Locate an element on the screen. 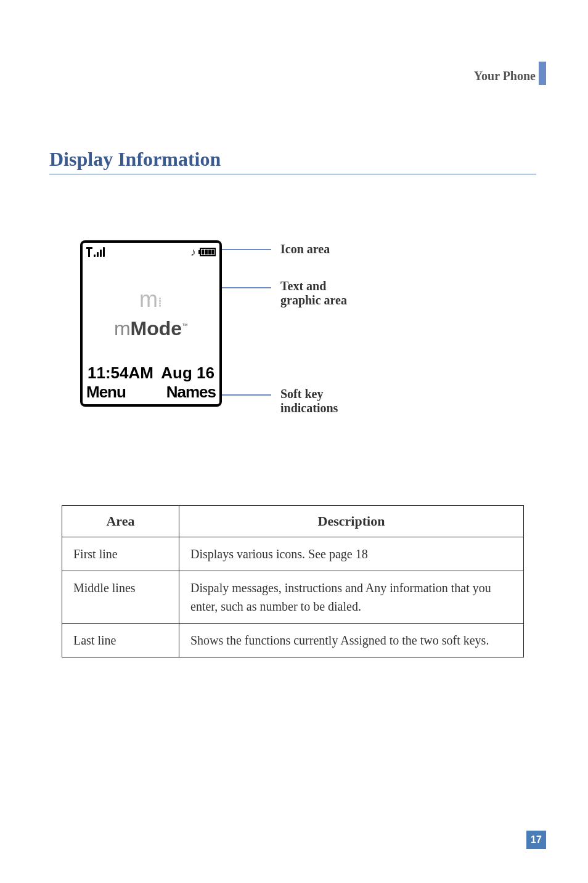 This screenshot has height=883, width=588. ringtone-icon: ♪ is located at coordinates (194, 253).